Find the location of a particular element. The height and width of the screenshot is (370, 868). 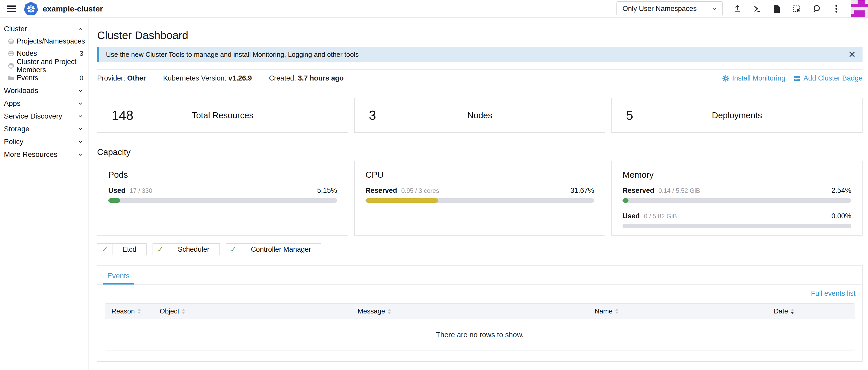

sidebar-group-apps: Apps is located at coordinates (44, 103).